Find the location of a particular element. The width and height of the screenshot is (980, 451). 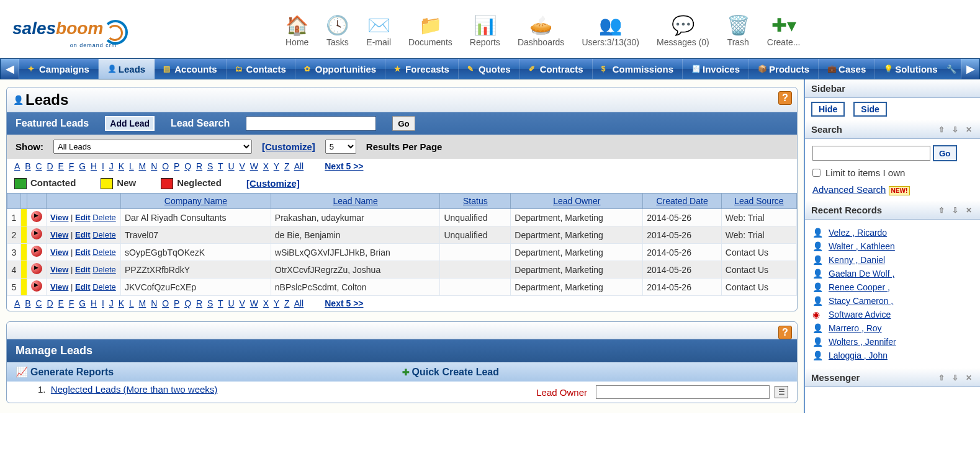

sidebar-search-go-button: Go is located at coordinates (945, 153).